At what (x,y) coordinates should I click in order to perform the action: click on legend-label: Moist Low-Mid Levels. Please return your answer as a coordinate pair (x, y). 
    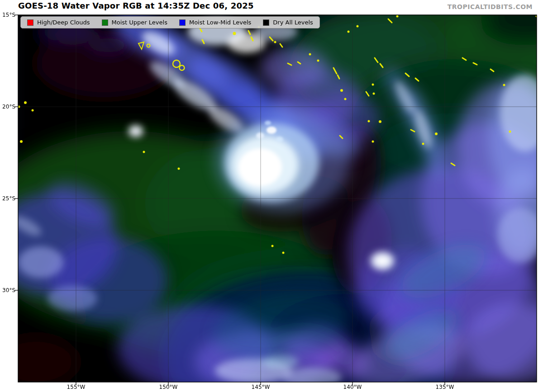
    Looking at the image, I should click on (220, 23).